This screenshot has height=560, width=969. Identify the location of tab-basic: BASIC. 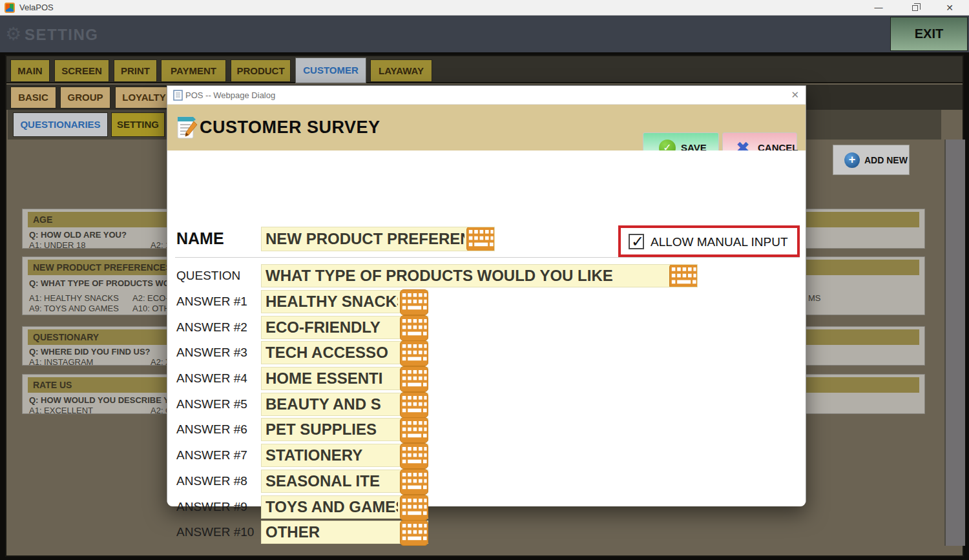
(34, 98).